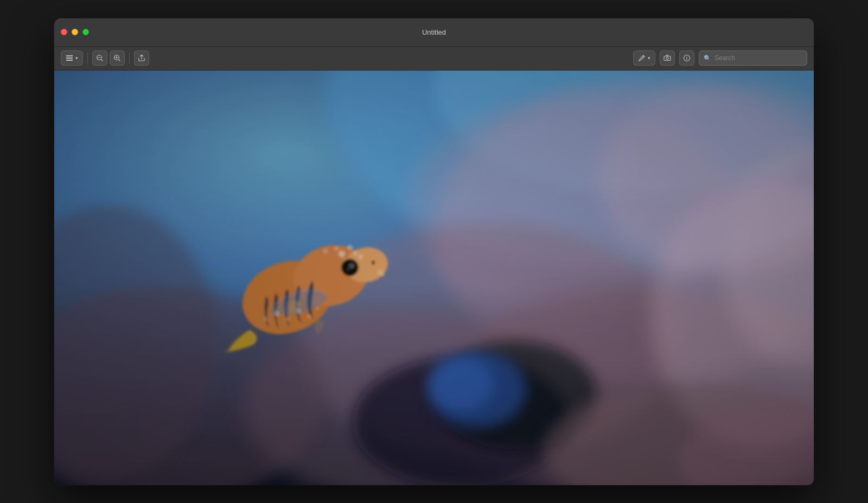 This screenshot has height=503, width=868. What do you see at coordinates (105, 58) in the screenshot?
I see `toolbar-left: ▾` at bounding box center [105, 58].